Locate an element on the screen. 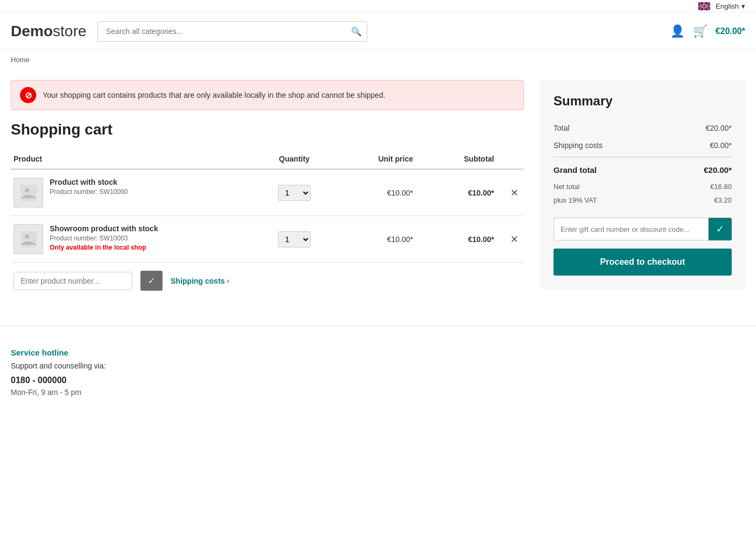  vat-label: plus 19% VAT is located at coordinates (575, 200).